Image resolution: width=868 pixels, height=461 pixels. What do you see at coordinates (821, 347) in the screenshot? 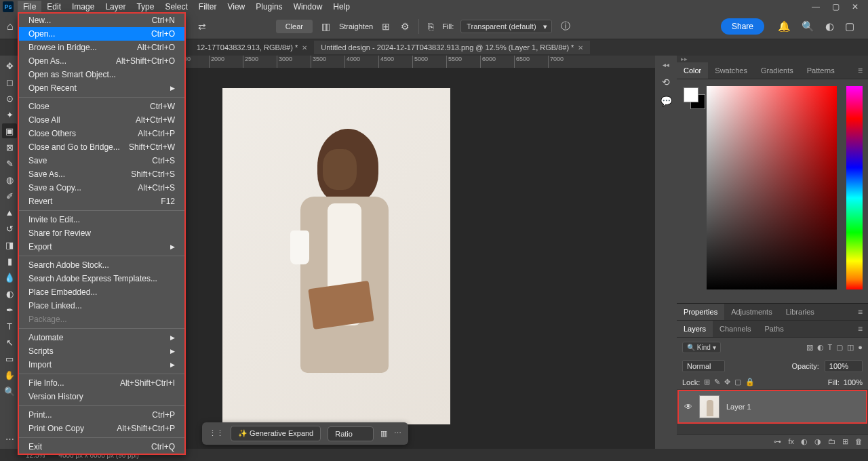
I see `filter-adjust-icon: ◐` at bounding box center [821, 347].